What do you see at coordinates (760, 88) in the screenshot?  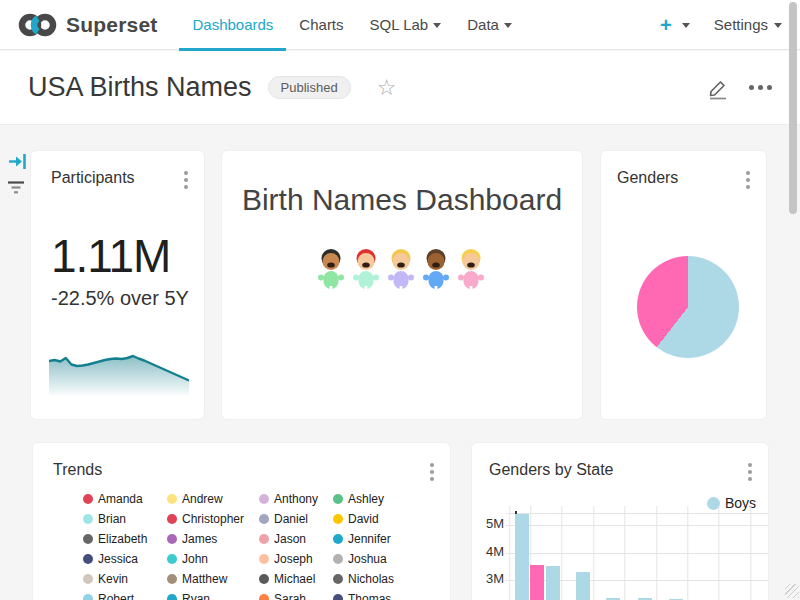 I see `more-actions-icon` at bounding box center [760, 88].